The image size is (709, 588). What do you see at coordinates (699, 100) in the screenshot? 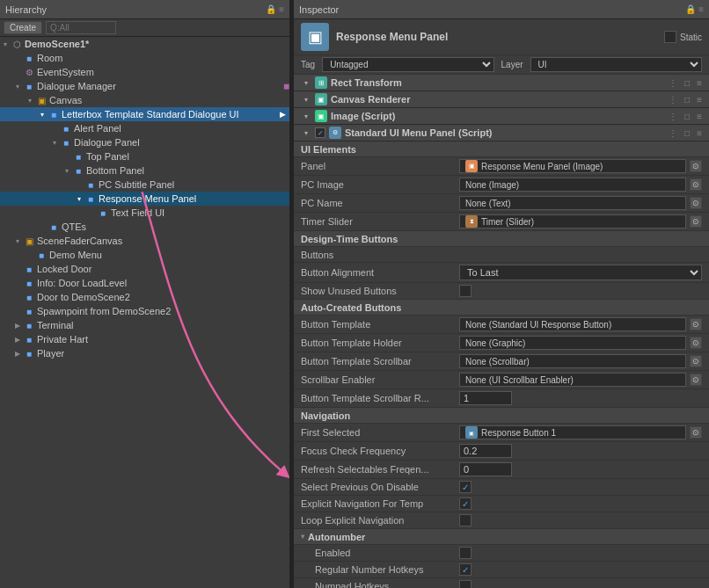
I see `canvas-renderer-lock: ≡` at bounding box center [699, 100].